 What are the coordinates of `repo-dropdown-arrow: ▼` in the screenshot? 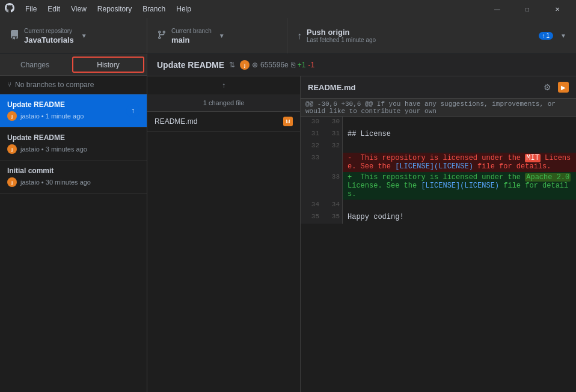 It's located at (84, 36).